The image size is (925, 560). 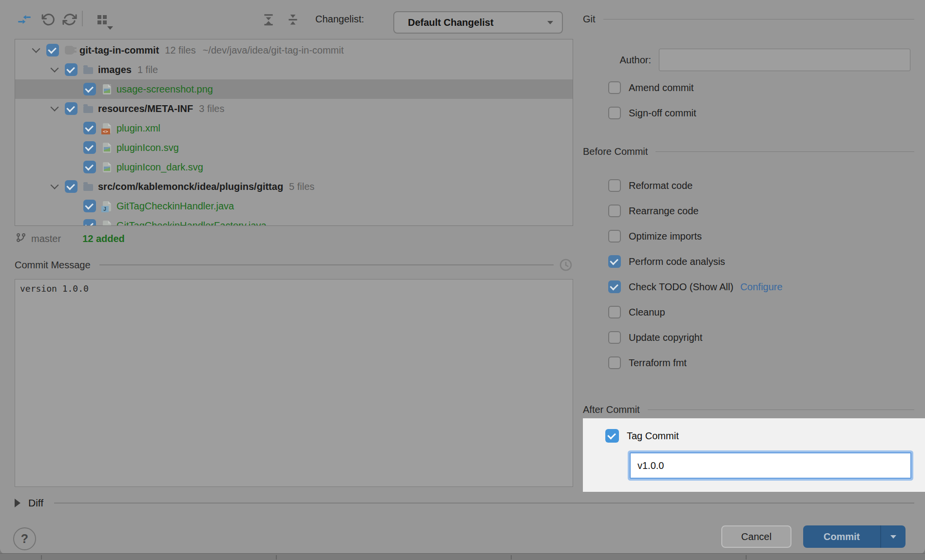 I want to click on tree-row: resources/META-INF 3 files, so click(x=294, y=109).